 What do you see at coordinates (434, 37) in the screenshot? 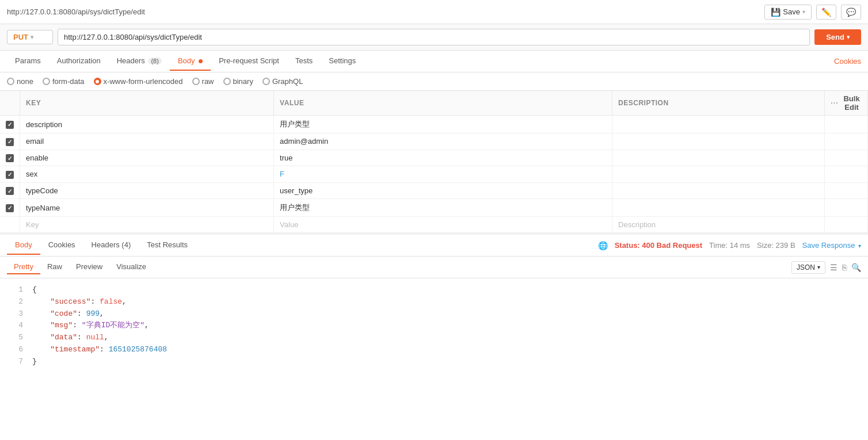
I see `url-input` at bounding box center [434, 37].